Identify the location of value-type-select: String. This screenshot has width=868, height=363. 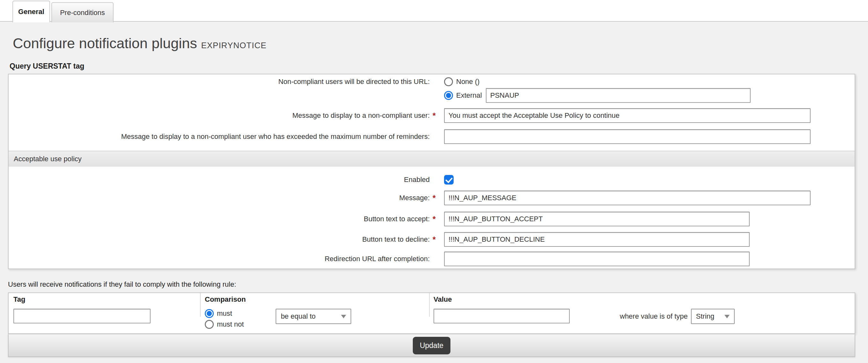
(713, 316).